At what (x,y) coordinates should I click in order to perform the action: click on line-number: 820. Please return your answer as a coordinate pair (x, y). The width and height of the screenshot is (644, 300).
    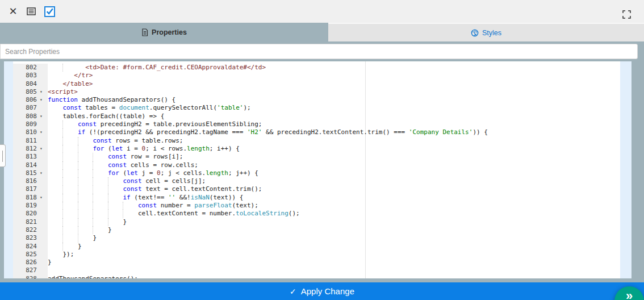
    Looking at the image, I should click on (26, 214).